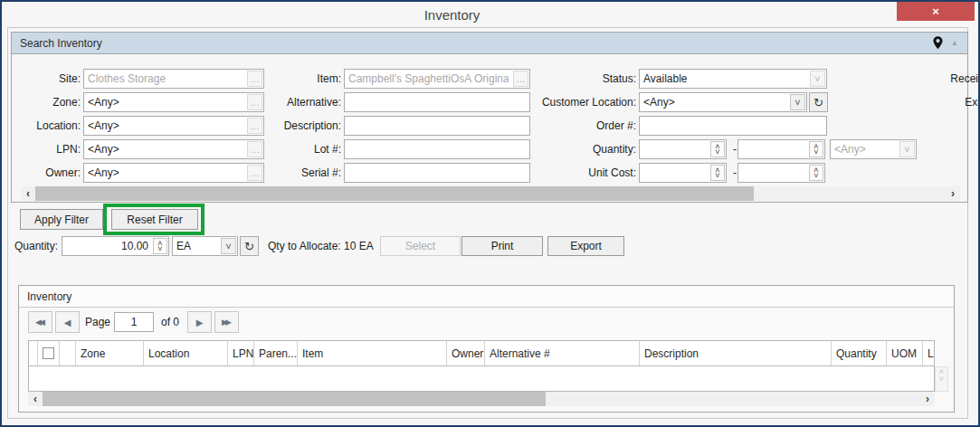 This screenshot has height=427, width=980. I want to click on item-browse-icon: …, so click(521, 79).